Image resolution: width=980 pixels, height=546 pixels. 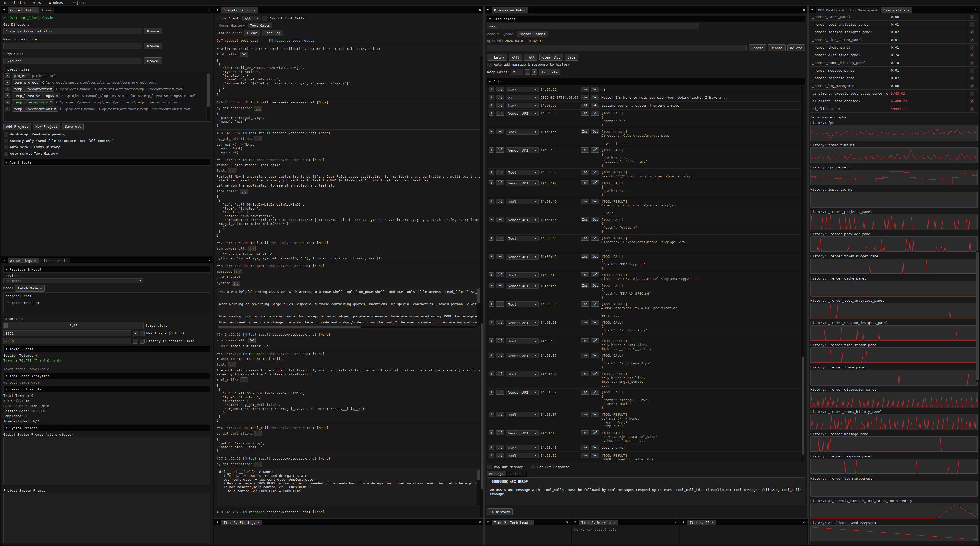 I want to click on horizontal-scrollbar, so click(x=347, y=327).